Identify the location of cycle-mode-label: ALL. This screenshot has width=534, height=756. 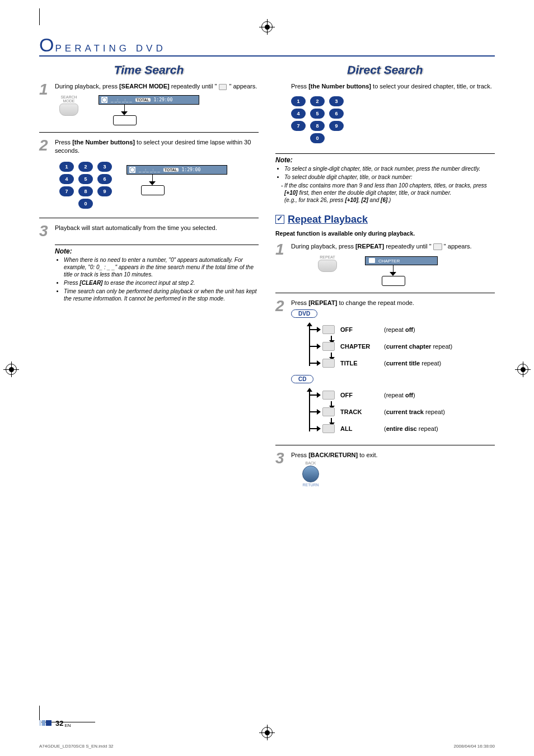
(359, 429).